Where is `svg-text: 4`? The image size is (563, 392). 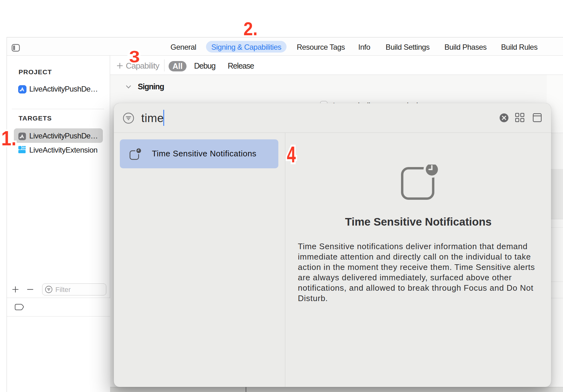
svg-text: 4 is located at coordinates (291, 154).